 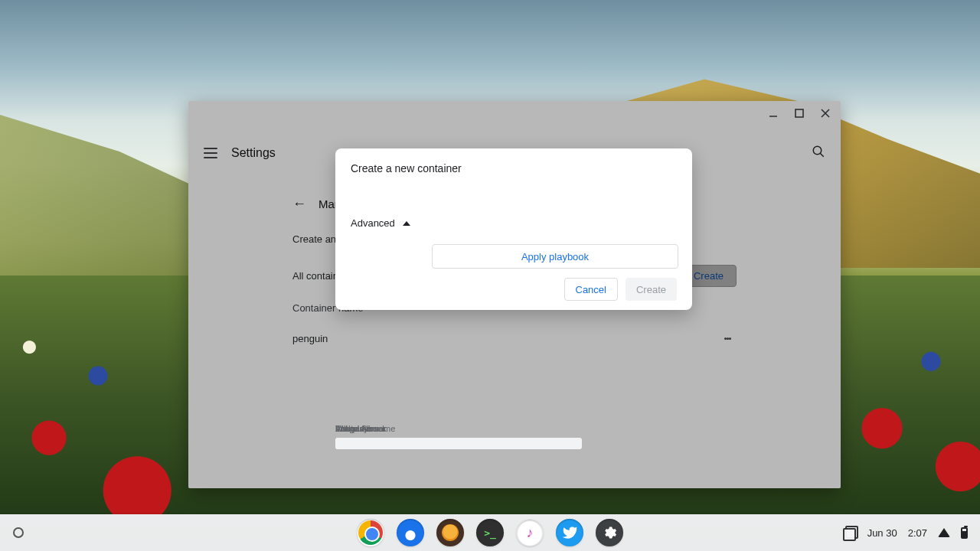 What do you see at coordinates (514, 429) in the screenshot?
I see `add-playbook-label: Add playbook` at bounding box center [514, 429].